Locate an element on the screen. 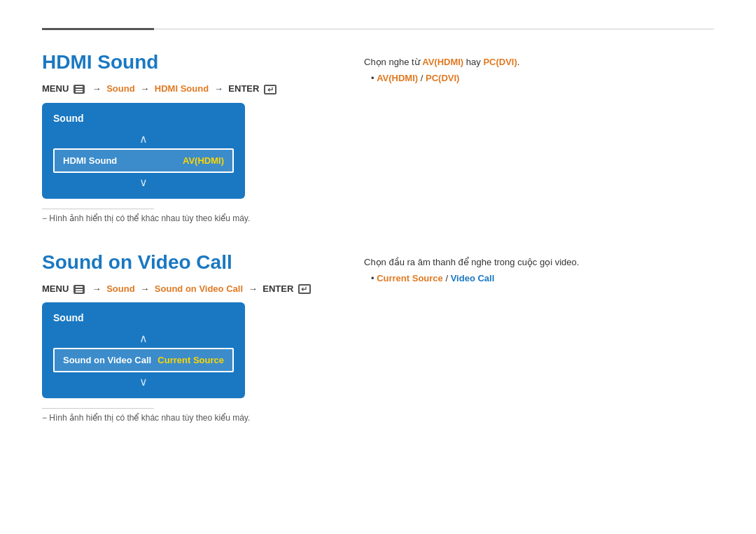 This screenshot has width=756, height=534. hdmi-sound-arrow-down: ∨ is located at coordinates (144, 182).